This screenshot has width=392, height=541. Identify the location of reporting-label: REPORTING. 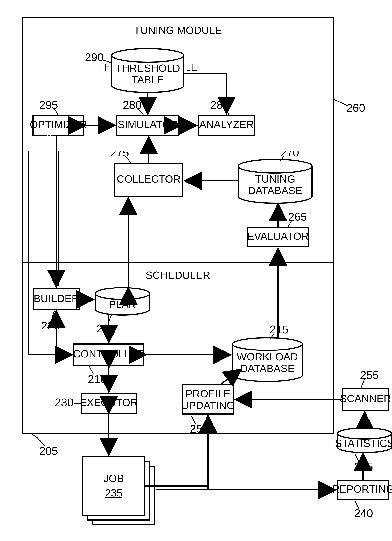
(362, 489).